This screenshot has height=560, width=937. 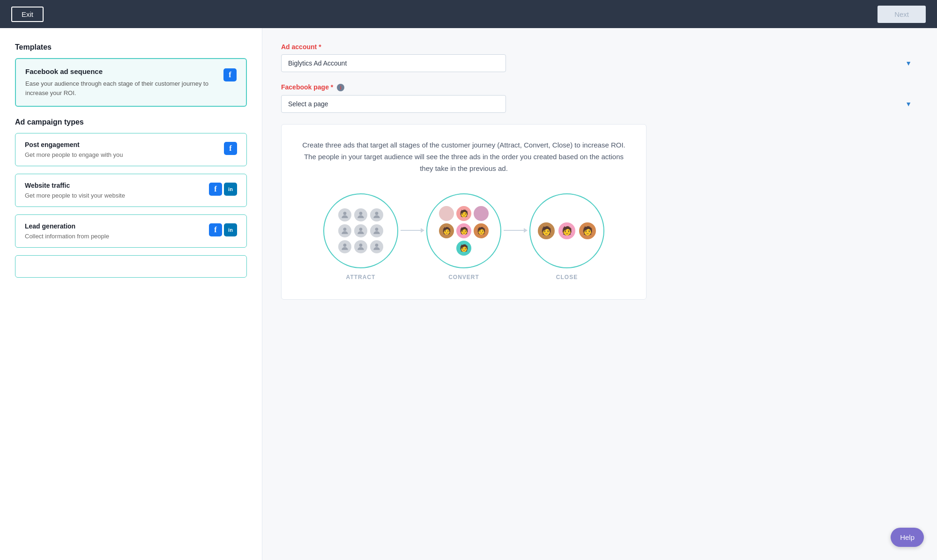 What do you see at coordinates (121, 82) in the screenshot?
I see `template-card-content: Facebook ad sequence Ease your audience …` at bounding box center [121, 82].